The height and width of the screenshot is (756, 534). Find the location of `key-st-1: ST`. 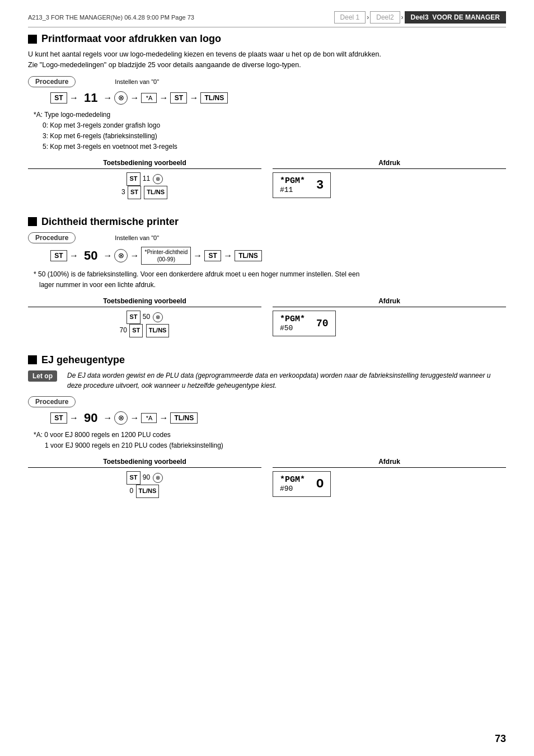

key-st-1: ST is located at coordinates (59, 98).